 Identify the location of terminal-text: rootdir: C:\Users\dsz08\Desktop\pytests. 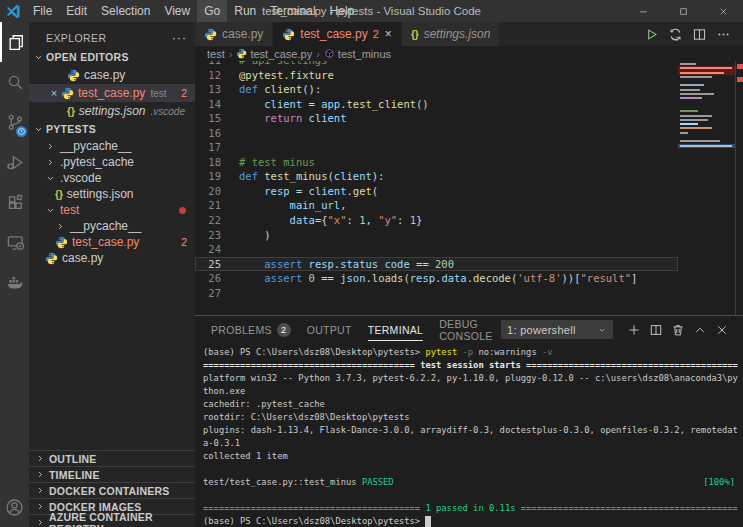
(306, 418).